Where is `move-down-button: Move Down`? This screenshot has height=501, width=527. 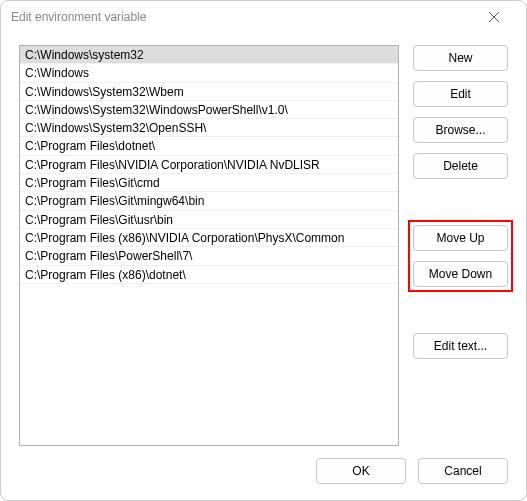
move-down-button: Move Down is located at coordinates (460, 274).